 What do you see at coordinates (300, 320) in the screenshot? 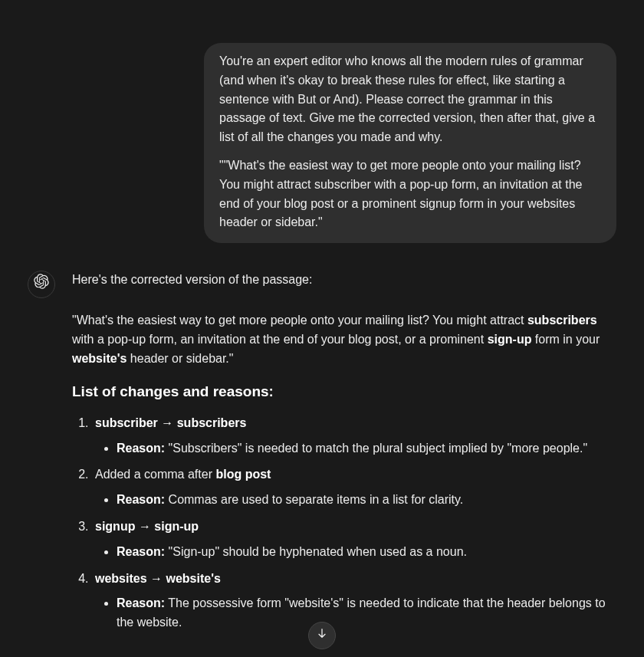
I see `text-fragment: "What's the easiest way to get more peop…` at bounding box center [300, 320].